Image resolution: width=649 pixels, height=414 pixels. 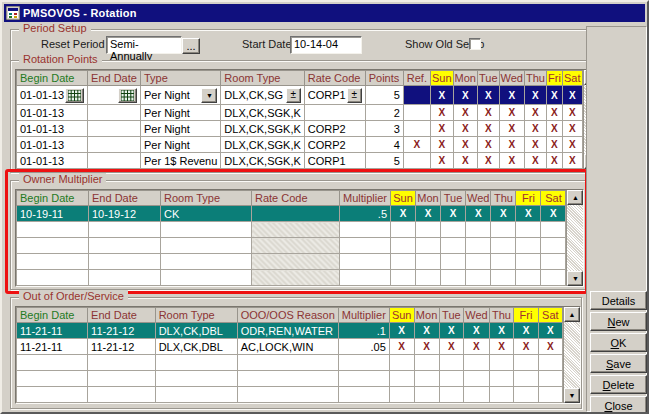 What do you see at coordinates (416, 145) in the screenshot?
I see `ref-cell: X` at bounding box center [416, 145].